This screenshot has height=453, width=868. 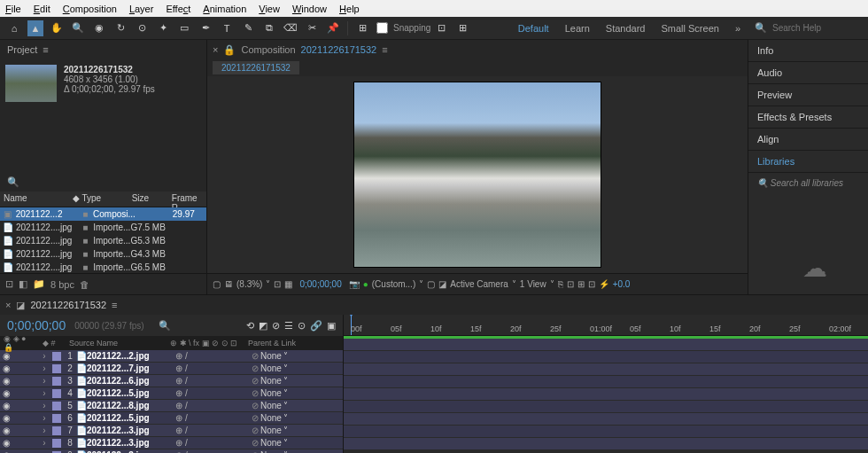 What do you see at coordinates (462, 28) in the screenshot?
I see `snap-grid-icon: ⊞` at bounding box center [462, 28].